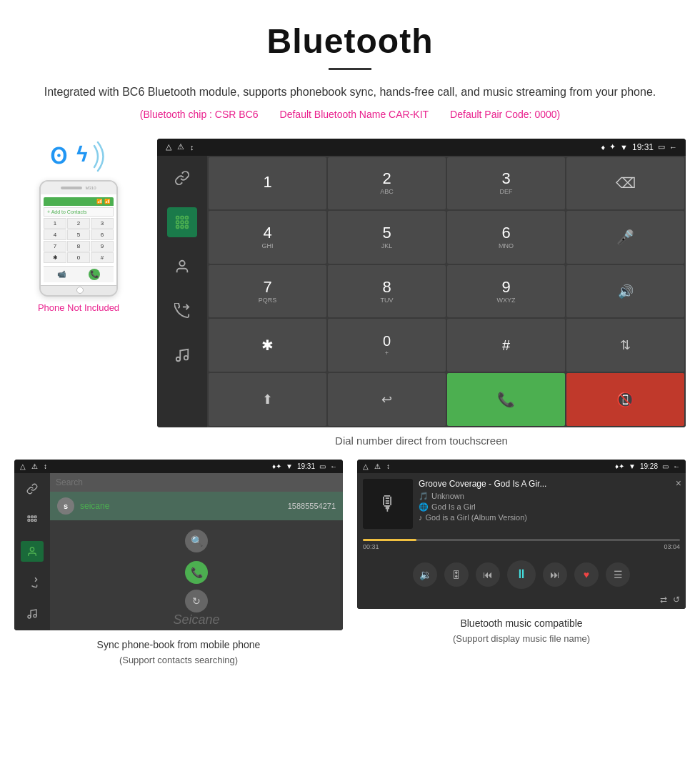 Image resolution: width=700 pixels, height=779 pixels. I want to click on dial-key-mute: 🎤, so click(626, 237).